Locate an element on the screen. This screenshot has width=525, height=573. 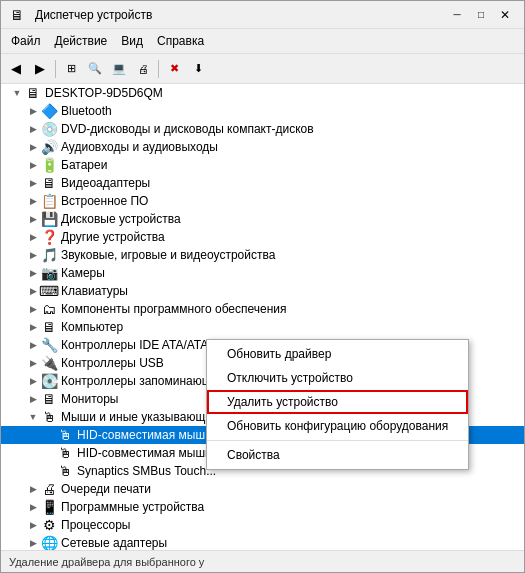
firmware-label: Встроенное ПО is located at coordinates (104, 201).